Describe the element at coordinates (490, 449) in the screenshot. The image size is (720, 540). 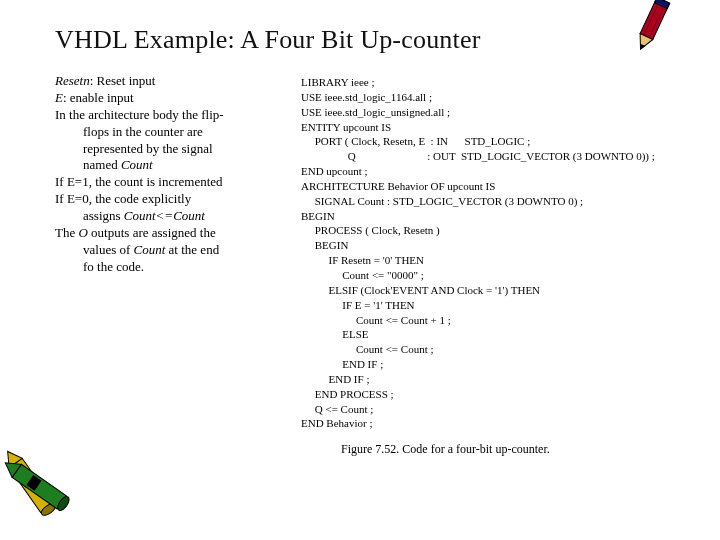
I see `figure-caption: Figure 7.52. Code for a four-bit up-coun…` at that location.